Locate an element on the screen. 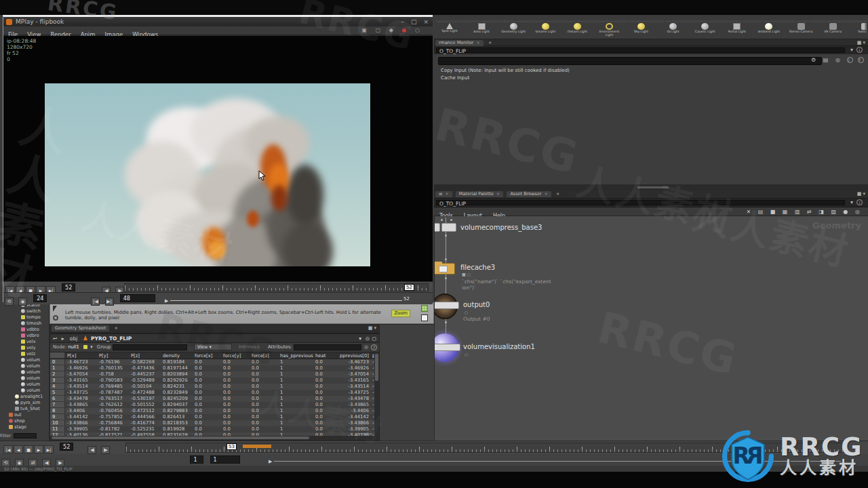 Image resolution: width=868 pixels, height=488 pixels. node-filecache-body is located at coordinates (445, 268).